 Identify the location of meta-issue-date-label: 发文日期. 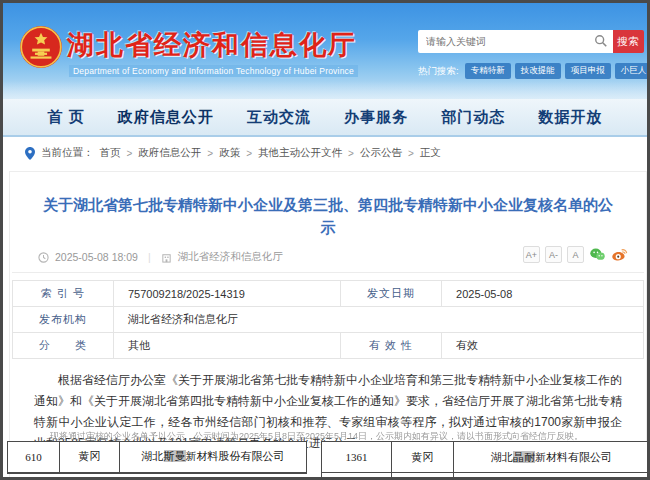
(392, 294).